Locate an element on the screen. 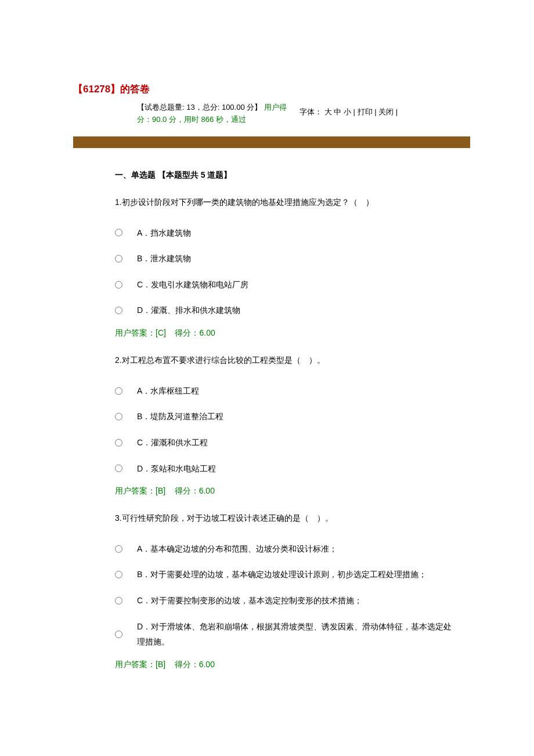 This screenshot has height=756, width=534. option-row: B．对于需要处理的边坡，基本确定边坡处理设计原则，初步选定工程处理措施； is located at coordinates (287, 575).